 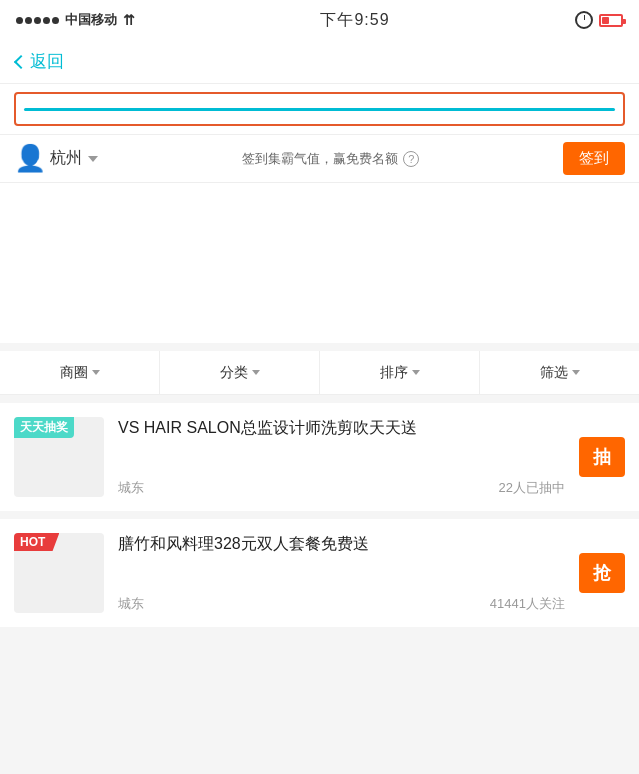 What do you see at coordinates (560, 372) in the screenshot?
I see `filter-item-shaixuan: 筛选` at bounding box center [560, 372].